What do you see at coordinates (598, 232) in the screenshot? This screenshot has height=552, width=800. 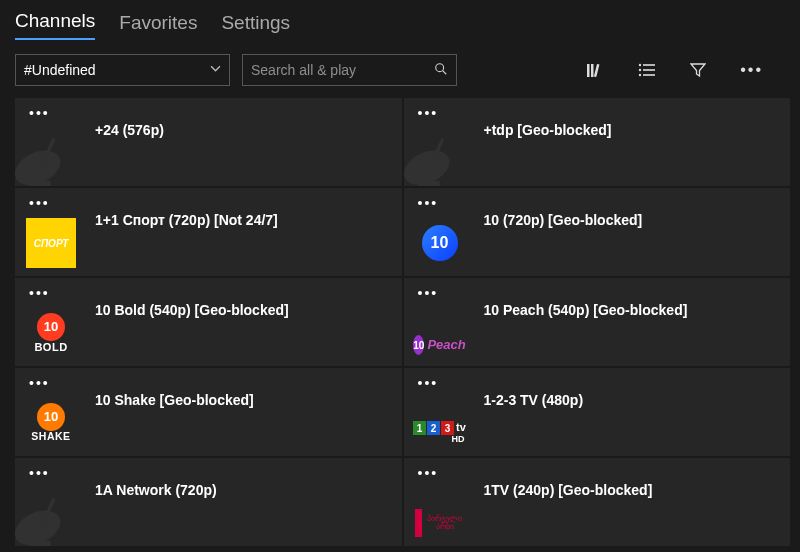 I see `channel-card: •••1010 (720p) [Geo-blocked]` at bounding box center [598, 232].